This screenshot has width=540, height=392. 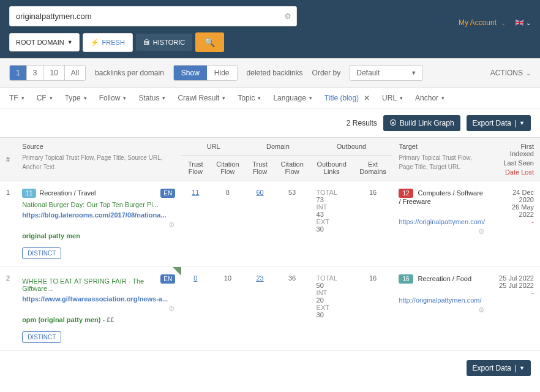 I want to click on dates: 24 Dec 202026 May 2022-, so click(x=516, y=224).